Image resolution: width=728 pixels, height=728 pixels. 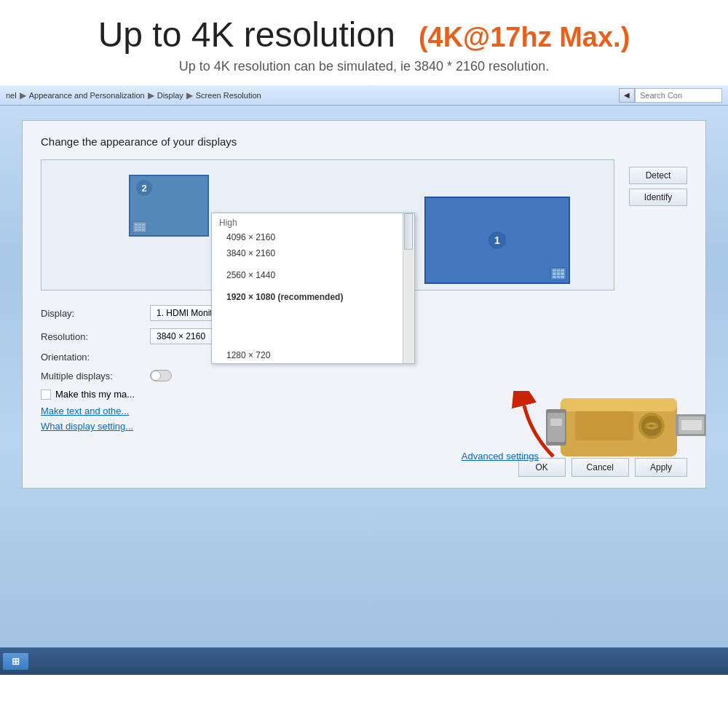 I want to click on address-bar: nel ▶ Appearance and Personalization ▶ D…, so click(x=364, y=95).